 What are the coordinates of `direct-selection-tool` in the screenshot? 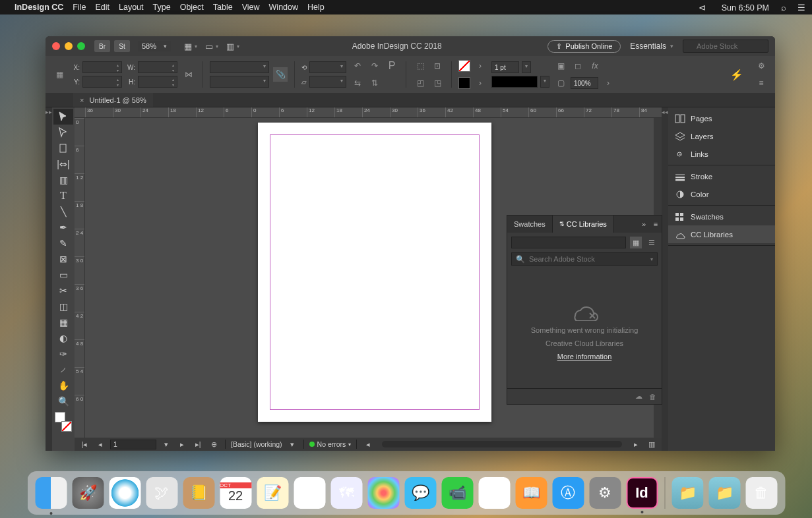 It's located at (63, 132).